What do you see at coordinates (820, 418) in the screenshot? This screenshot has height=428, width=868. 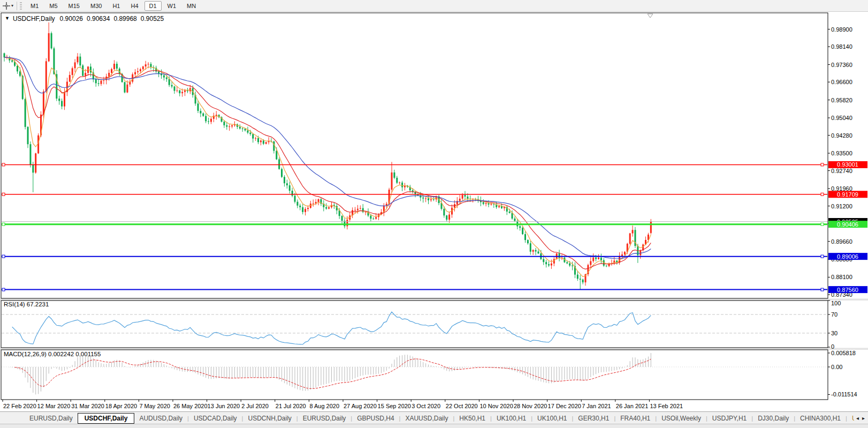 I see `chart-tab-china300-h1: CHINA300,H1` at bounding box center [820, 418].